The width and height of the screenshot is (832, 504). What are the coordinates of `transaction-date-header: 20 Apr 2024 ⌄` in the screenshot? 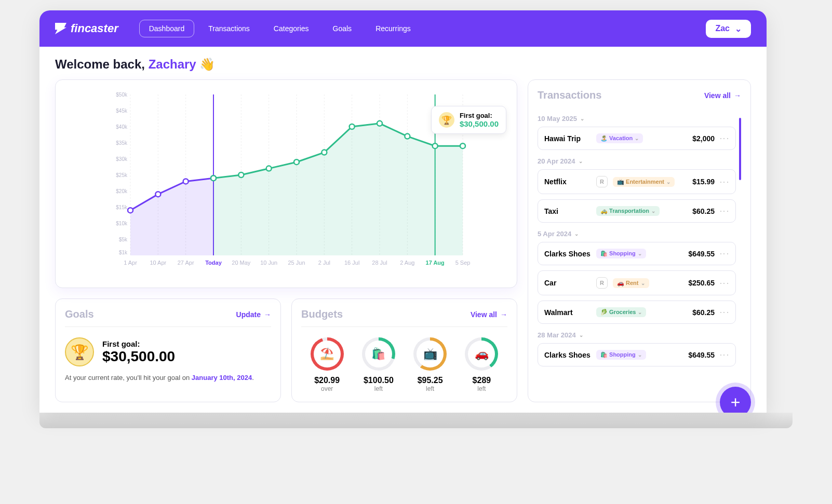 It's located at (637, 161).